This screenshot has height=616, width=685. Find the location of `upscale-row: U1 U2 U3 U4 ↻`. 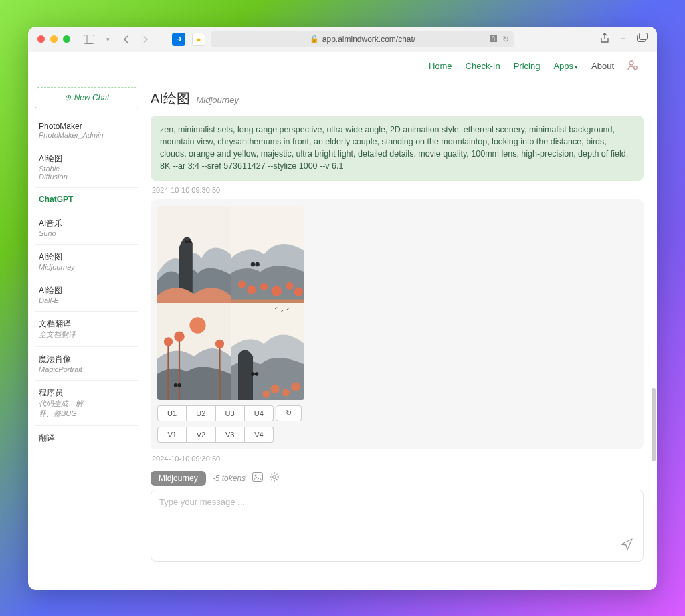

upscale-row: U1 U2 U3 U4 ↻ is located at coordinates (229, 413).